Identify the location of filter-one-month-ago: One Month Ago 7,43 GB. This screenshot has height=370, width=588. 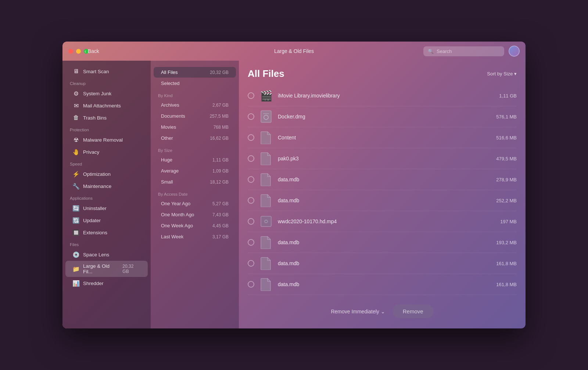
(195, 215).